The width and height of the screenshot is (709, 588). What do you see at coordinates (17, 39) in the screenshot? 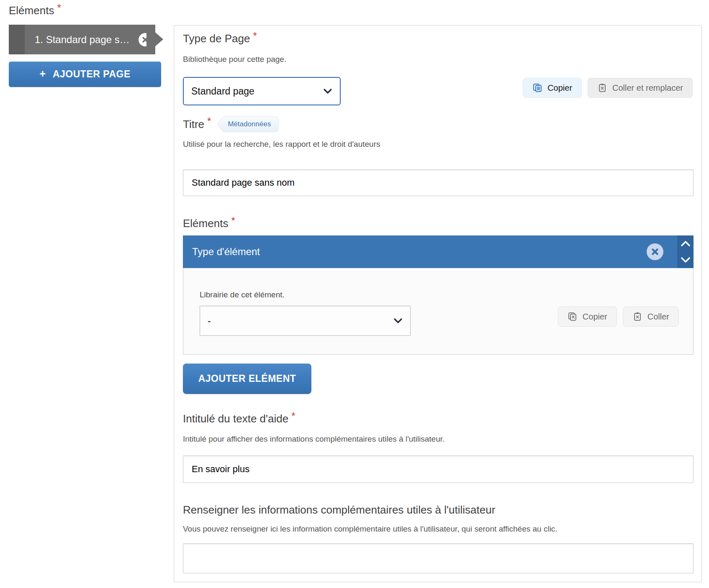
I see `tab-drag-strip` at bounding box center [17, 39].